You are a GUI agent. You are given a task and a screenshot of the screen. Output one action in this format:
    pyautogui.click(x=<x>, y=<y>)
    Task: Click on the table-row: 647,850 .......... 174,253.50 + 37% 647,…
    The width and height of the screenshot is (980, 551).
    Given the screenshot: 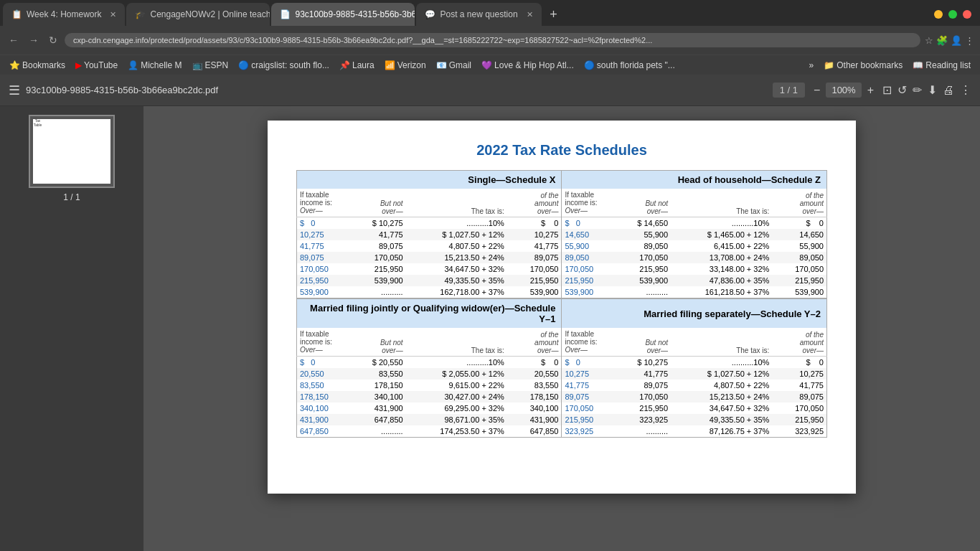 What is the action you would take?
    pyautogui.click(x=562, y=432)
    